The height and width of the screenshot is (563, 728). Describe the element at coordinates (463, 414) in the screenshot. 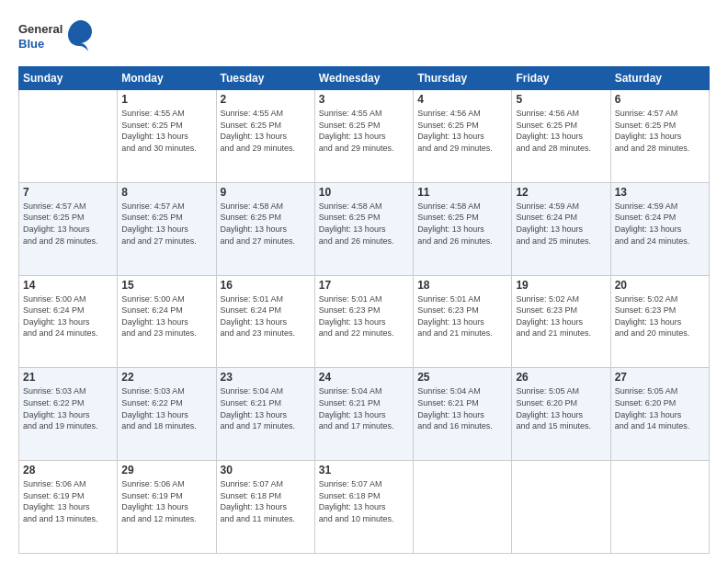

I see `calendar-cell: 25Sunrise: 5:04 AMSunset: 6:21 PMDayligh…` at that location.